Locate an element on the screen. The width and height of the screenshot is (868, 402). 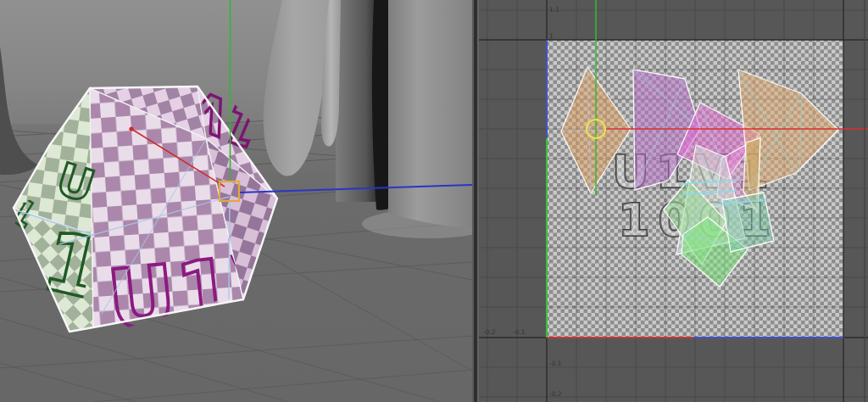
gizmo-axis-x-tip is located at coordinates (131, 129).